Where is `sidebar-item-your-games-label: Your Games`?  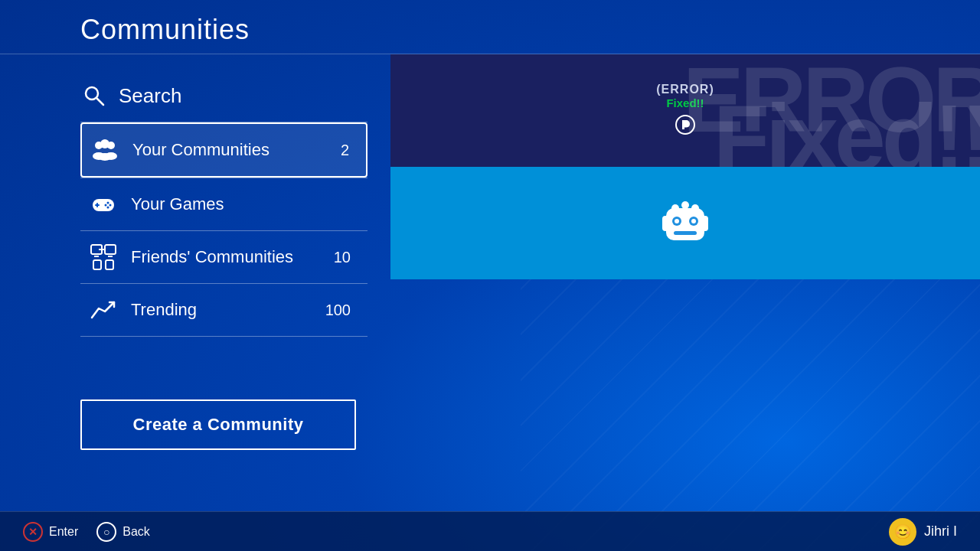
sidebar-item-your-games-label: Your Games is located at coordinates (243, 204).